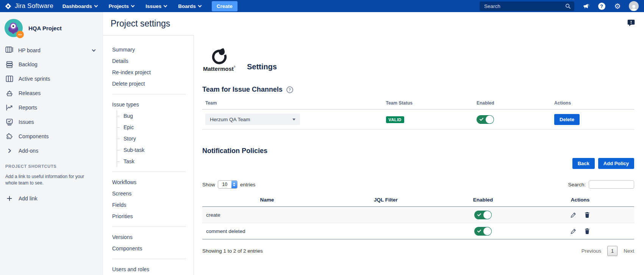 The width and height of the screenshot is (644, 275). What do you see at coordinates (121, 6) in the screenshot?
I see `menu-projects: Projects` at bounding box center [121, 6].